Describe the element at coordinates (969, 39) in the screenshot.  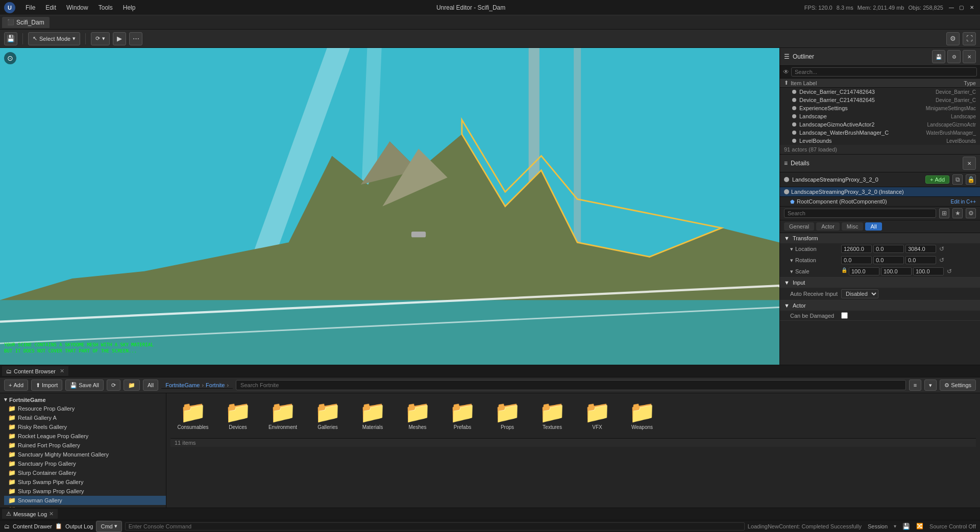
I see `fullscreen-button: ⛶` at that location.